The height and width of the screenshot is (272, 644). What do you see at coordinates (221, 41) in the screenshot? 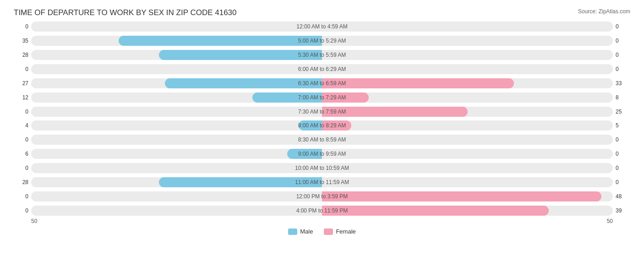
I see `bar-male` at bounding box center [221, 41].